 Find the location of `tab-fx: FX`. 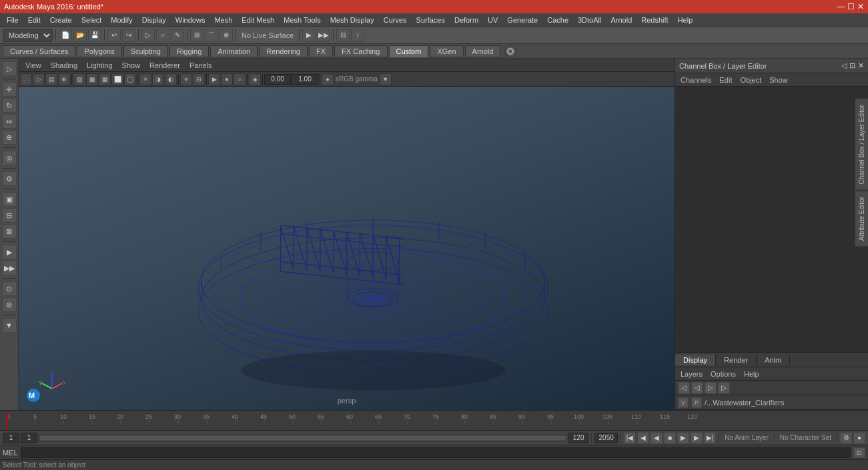

tab-fx: FX is located at coordinates (321, 51).